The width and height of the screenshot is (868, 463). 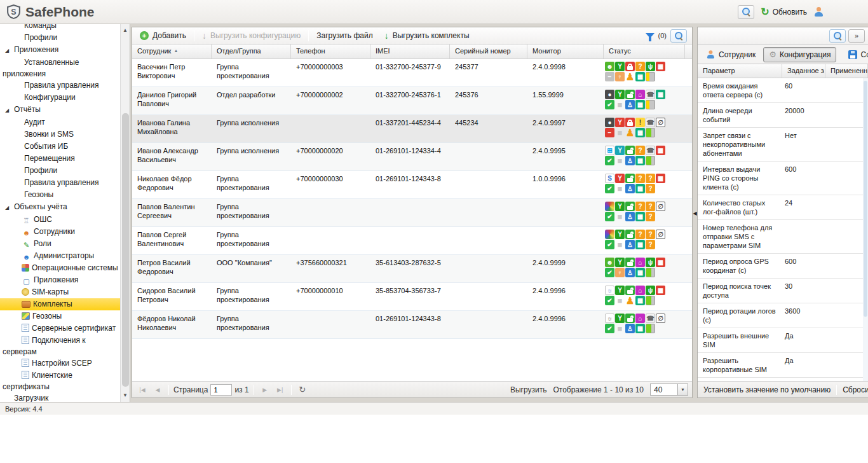 I want to click on export-config-button: ↓ Выгрузить конфигурацию, so click(x=252, y=36).